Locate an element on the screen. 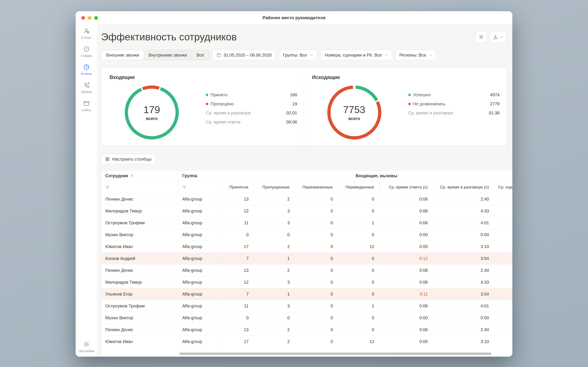 Image resolution: width=588 pixels, height=367 pixels. legend-label: Успешно is located at coordinates (420, 95).